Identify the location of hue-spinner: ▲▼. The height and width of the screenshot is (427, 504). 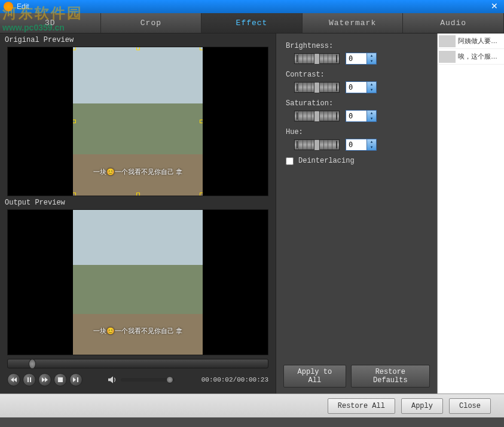
(361, 145).